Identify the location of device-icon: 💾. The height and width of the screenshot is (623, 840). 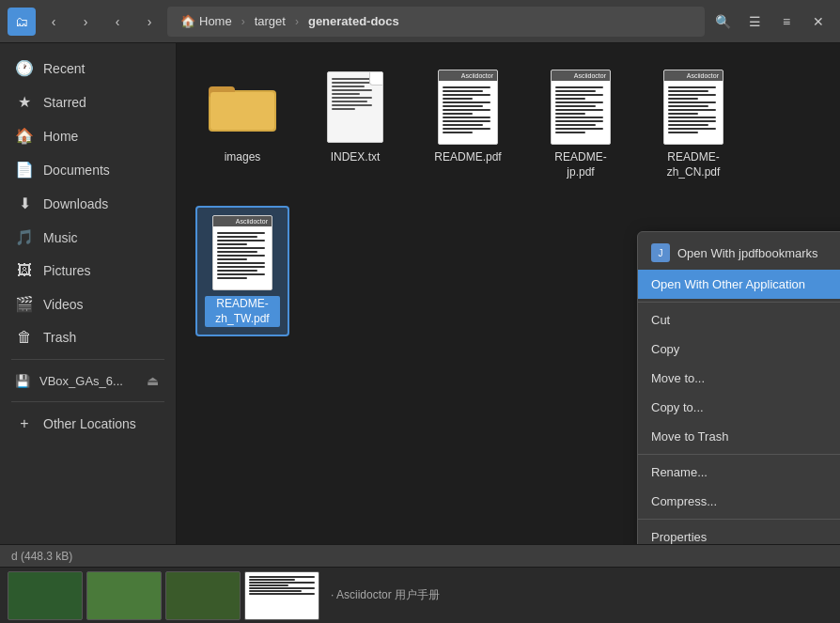
(23, 382).